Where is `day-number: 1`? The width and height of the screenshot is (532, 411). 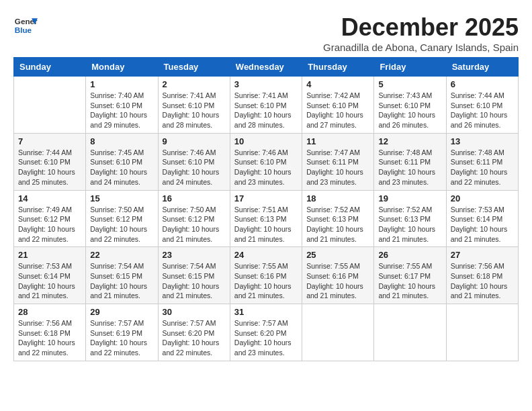 day-number: 1 is located at coordinates (122, 85).